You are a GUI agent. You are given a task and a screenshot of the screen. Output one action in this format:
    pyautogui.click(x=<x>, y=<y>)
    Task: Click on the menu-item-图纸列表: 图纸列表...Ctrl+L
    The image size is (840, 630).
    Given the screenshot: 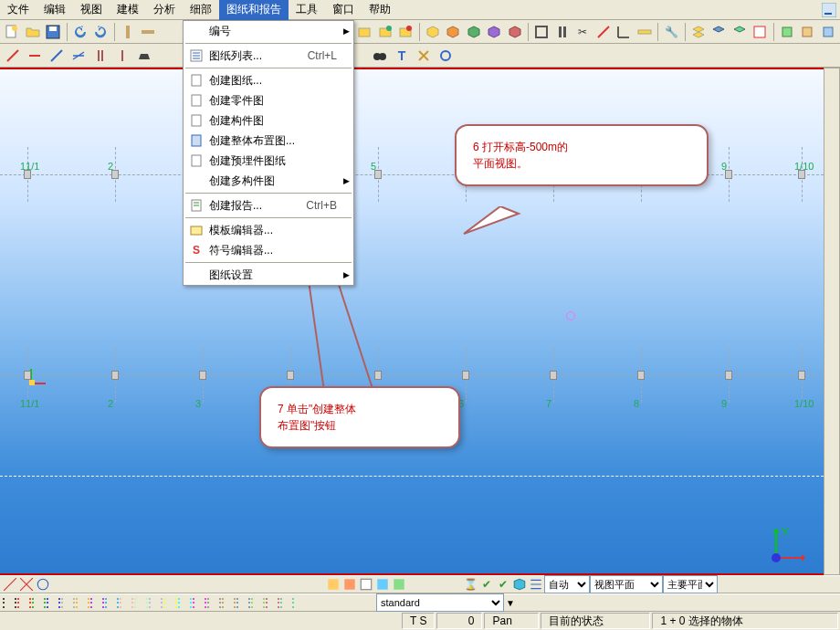 What is the action you would take?
    pyautogui.click(x=268, y=56)
    